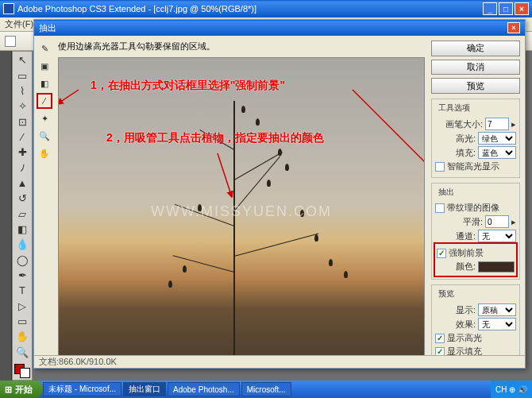 The width and height of the screenshot is (532, 398). What do you see at coordinates (496, 267) in the screenshot?
I see `color-swatch` at bounding box center [496, 267].